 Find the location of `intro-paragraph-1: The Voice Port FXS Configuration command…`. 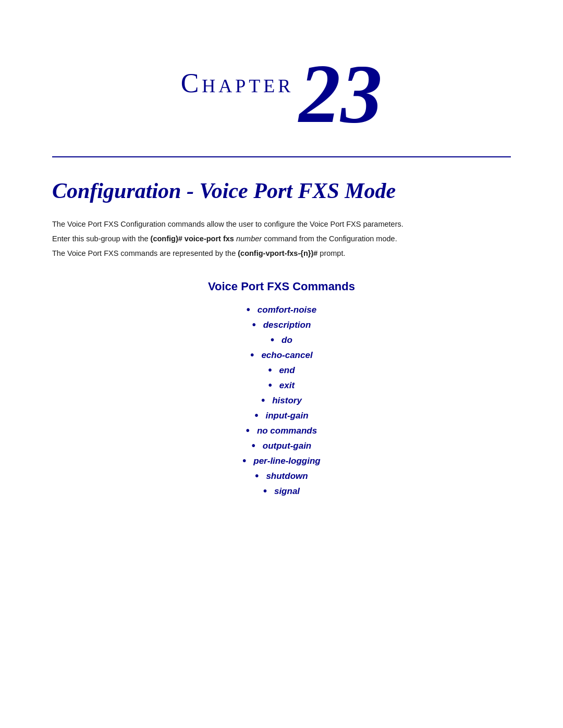

intro-paragraph-1: The Voice Port FXS Configuration command… is located at coordinates (282, 225).